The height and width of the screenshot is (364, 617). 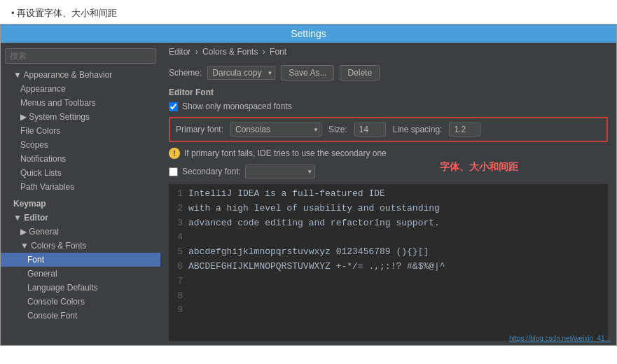 What do you see at coordinates (360, 73) in the screenshot?
I see `delete-button: Delete` at bounding box center [360, 73].